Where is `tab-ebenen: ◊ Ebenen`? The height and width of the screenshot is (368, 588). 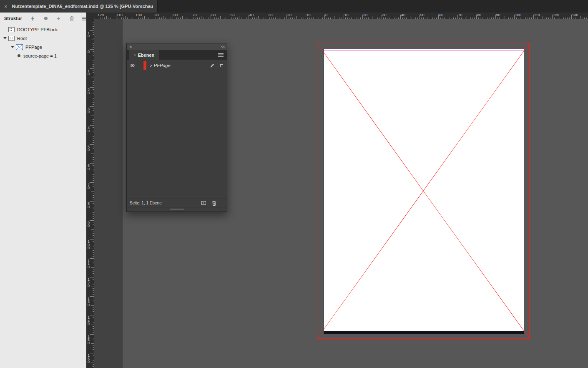
tab-ebenen: ◊ Ebenen is located at coordinates (144, 55).